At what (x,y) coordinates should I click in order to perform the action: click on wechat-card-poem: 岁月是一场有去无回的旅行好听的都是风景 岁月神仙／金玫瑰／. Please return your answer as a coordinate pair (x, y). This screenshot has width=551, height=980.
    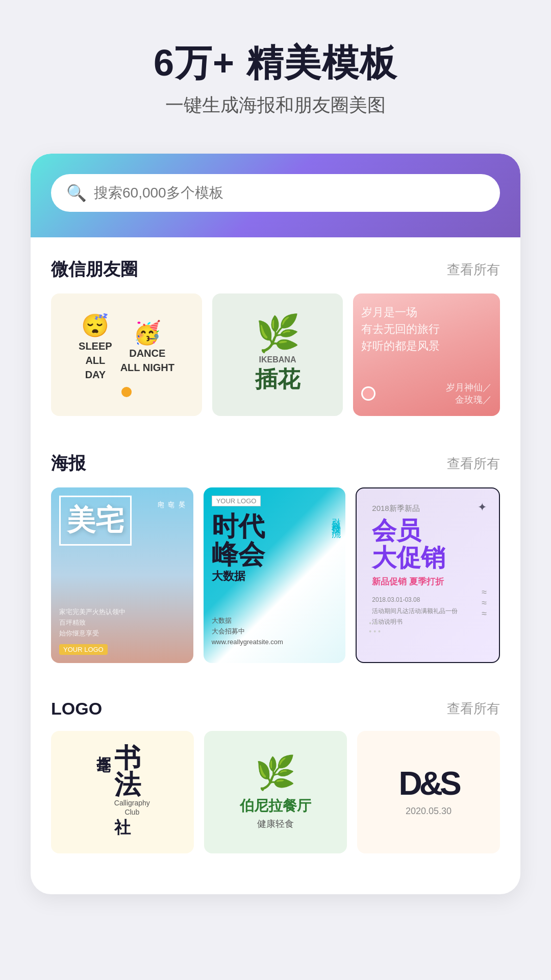
    Looking at the image, I should click on (427, 355).